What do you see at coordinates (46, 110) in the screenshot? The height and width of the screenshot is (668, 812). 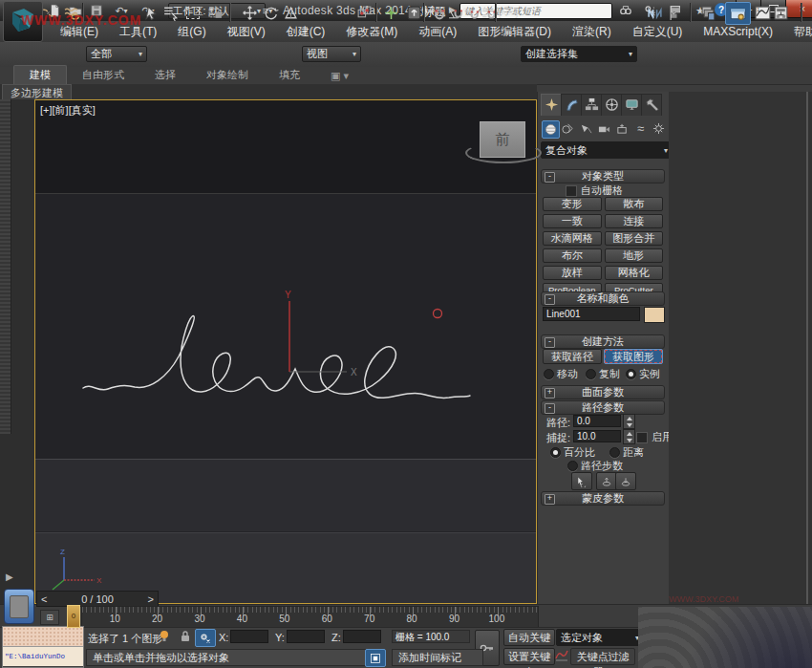 I see `viewport-menu-button: [+]` at bounding box center [46, 110].